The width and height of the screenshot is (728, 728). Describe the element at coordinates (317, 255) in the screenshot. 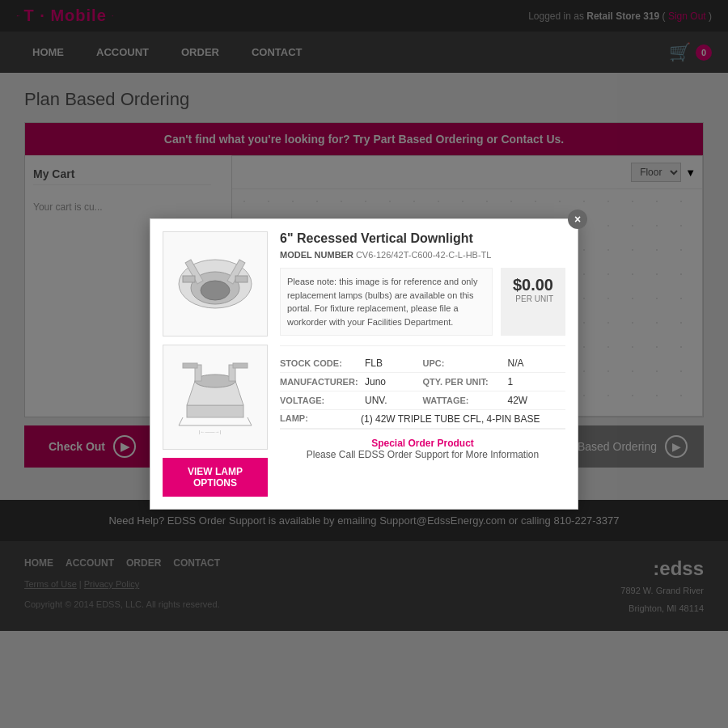

I see `model-label: MODEL NUMBER` at that location.